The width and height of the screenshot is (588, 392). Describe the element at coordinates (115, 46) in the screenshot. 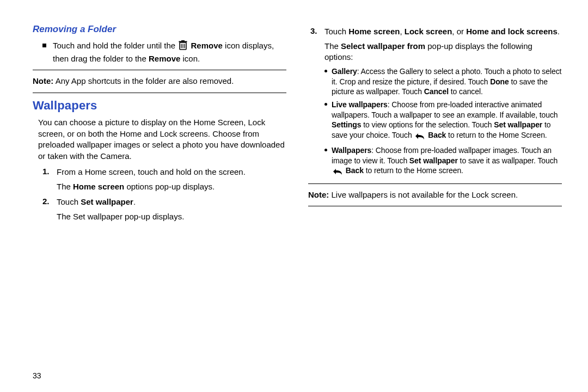

I see `text: Touch and hold the folder until the` at that location.